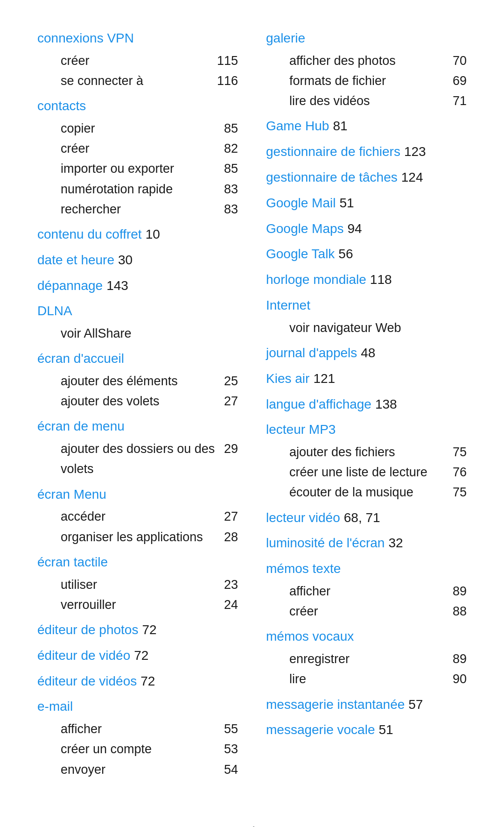  What do you see at coordinates (310, 636) in the screenshot?
I see `index-term: mémos vocaux` at bounding box center [310, 636].